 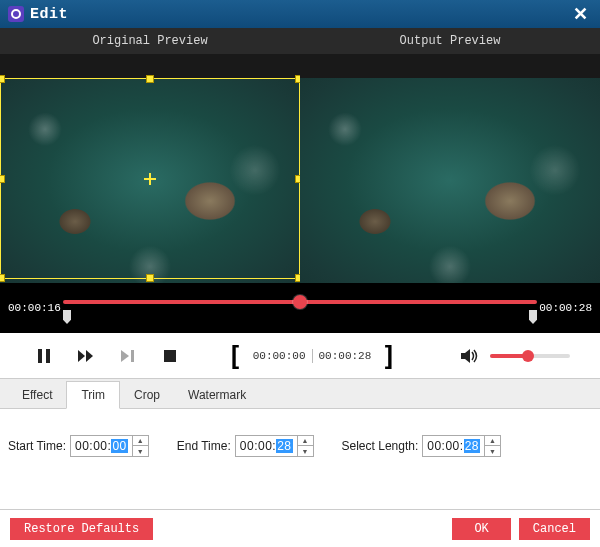 I want to click on stop-button, so click(x=170, y=356).